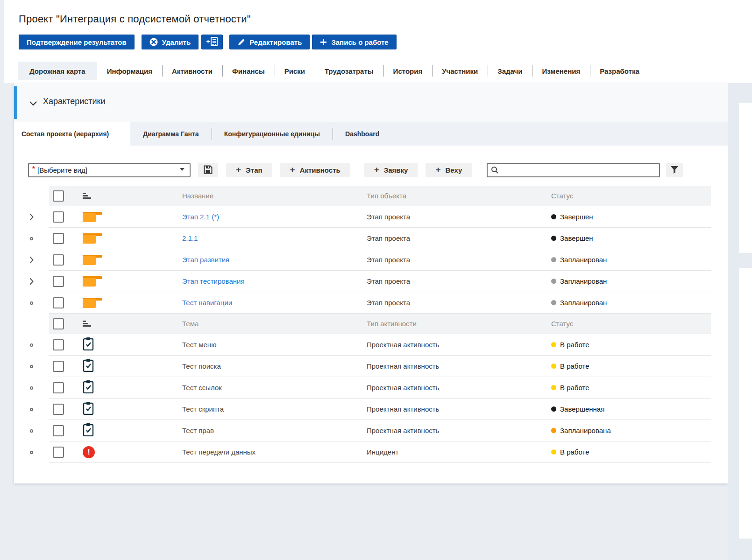  Describe the element at coordinates (349, 71) in the screenshot. I see `tab-labor-costs: Трудозатраты` at that location.